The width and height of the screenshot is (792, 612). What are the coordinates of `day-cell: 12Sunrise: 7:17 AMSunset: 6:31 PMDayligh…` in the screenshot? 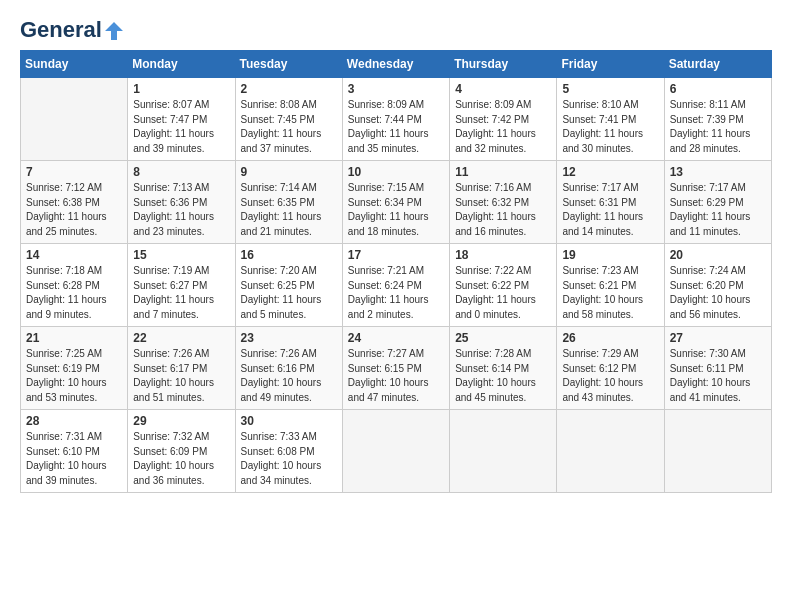 It's located at (610, 202).